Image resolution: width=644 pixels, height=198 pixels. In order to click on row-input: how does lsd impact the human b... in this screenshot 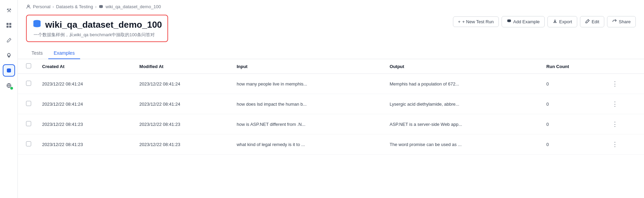, I will do `click(307, 104)`.